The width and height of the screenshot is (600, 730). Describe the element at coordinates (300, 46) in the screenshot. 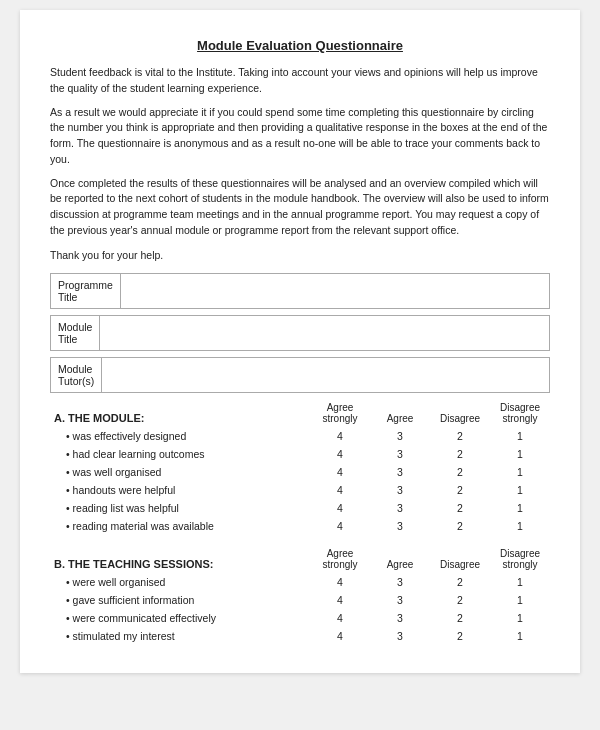

I see `page-title: Module Evaluation Questionnaire` at that location.